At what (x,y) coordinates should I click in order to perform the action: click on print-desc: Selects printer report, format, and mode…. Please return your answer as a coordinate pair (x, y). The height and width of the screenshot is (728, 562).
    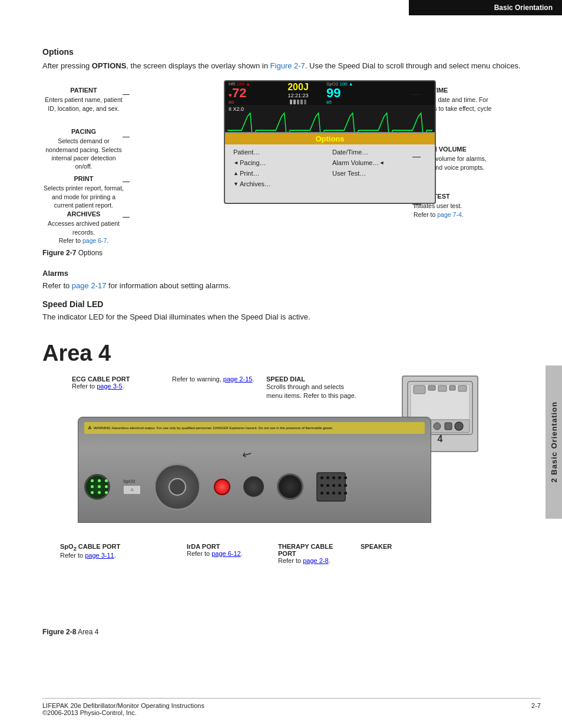
    Looking at the image, I should click on (84, 197).